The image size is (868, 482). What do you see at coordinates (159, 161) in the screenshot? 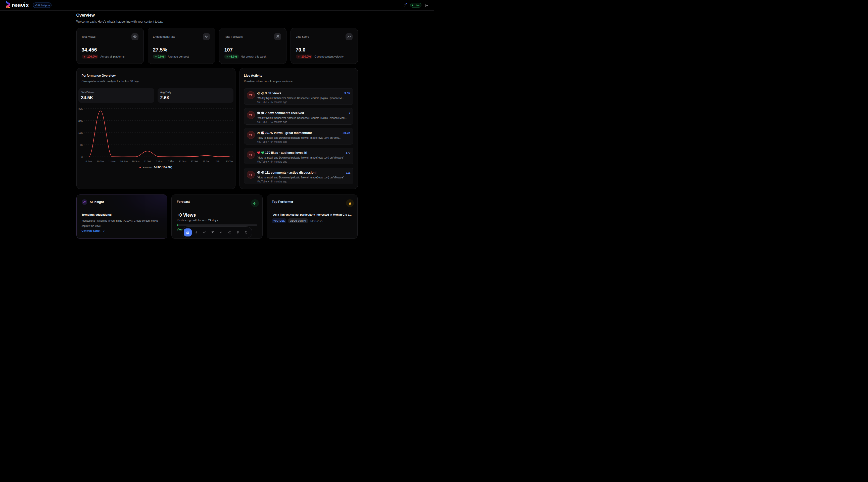
I see `svg-text: 3 Mon` at bounding box center [159, 161].